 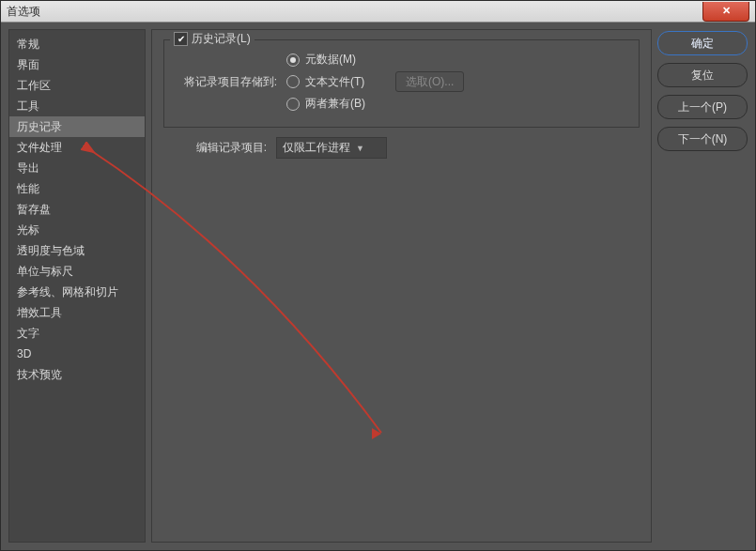 I want to click on save-to-row-metadata: 元数据(M), so click(x=402, y=60).